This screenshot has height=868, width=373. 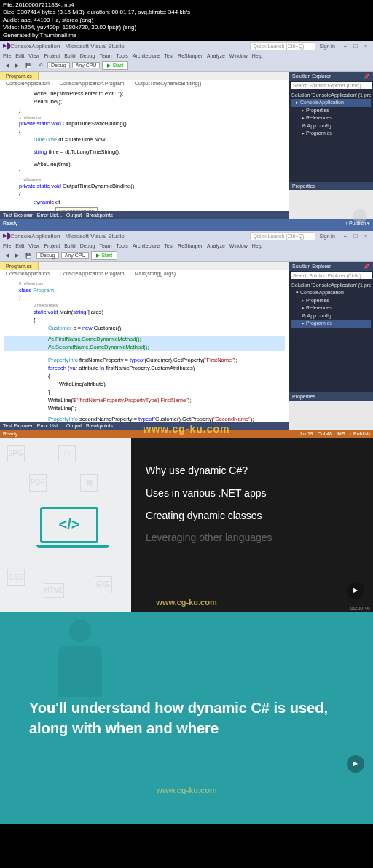 What do you see at coordinates (92, 274) in the screenshot?
I see `bc-class-2: ConsoleApplication.Program` at bounding box center [92, 274].